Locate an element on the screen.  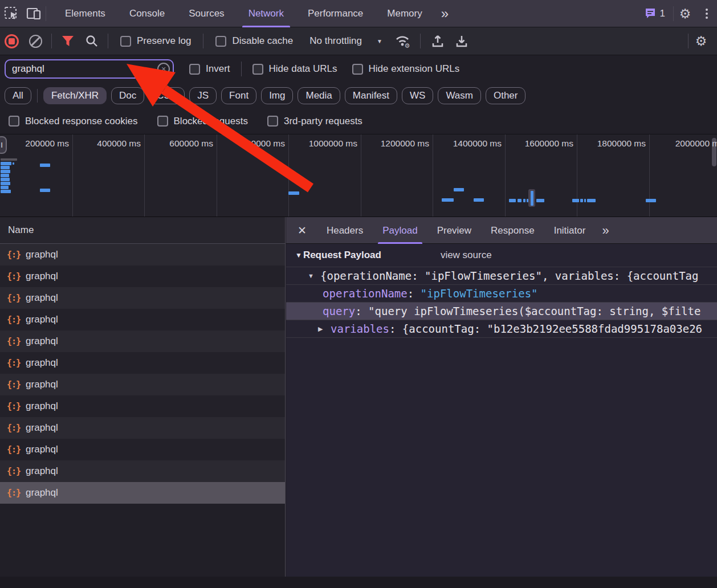
divider is located at coordinates (203, 41).